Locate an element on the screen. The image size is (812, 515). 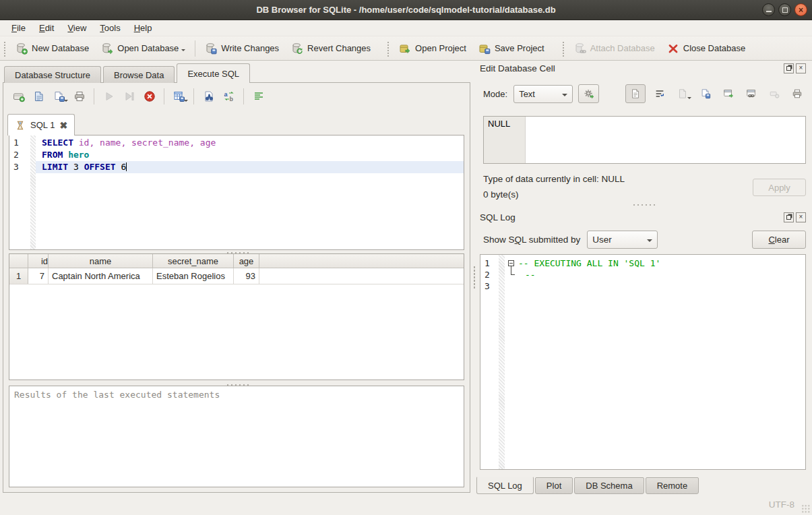
import-cell-data-button is located at coordinates (683, 94).